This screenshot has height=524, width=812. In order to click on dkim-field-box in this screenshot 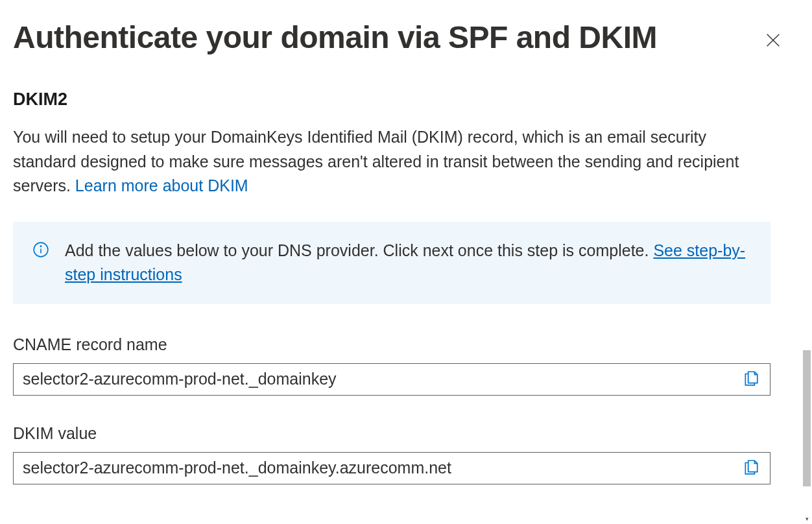, I will do `click(392, 468)`.